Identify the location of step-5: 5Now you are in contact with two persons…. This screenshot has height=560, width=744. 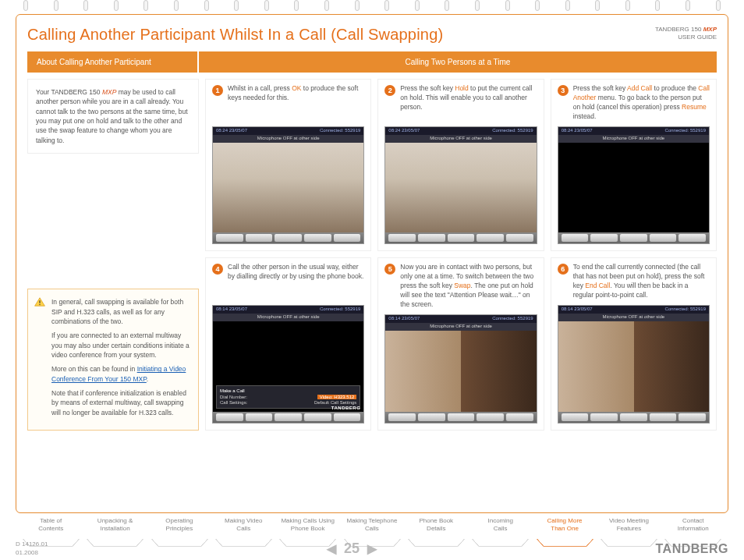
(460, 343).